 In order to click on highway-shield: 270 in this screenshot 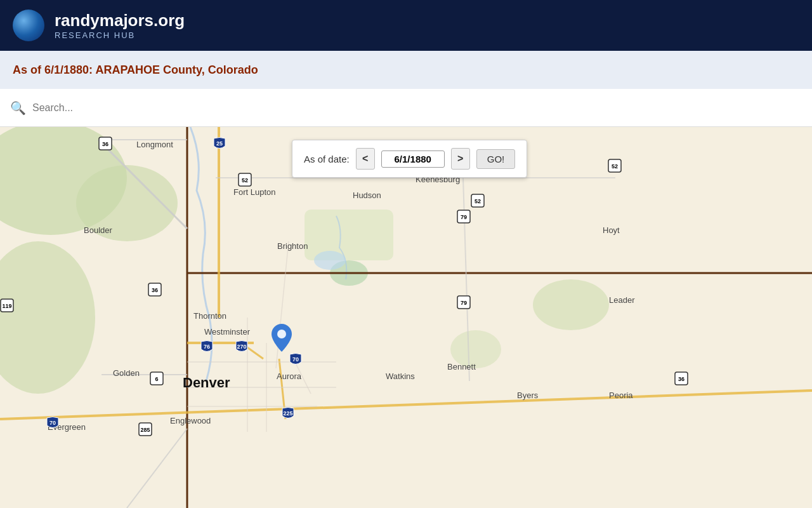, I will do `click(242, 348)`.